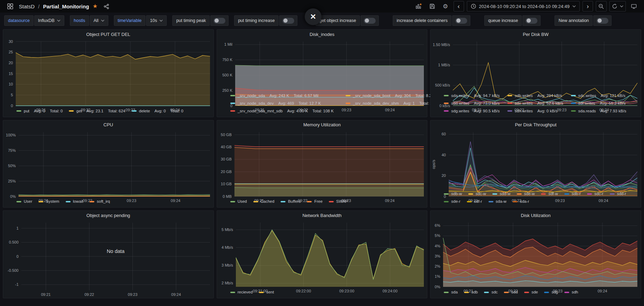  What do you see at coordinates (459, 6) in the screenshot?
I see `time-shift-back-button: ‹` at bounding box center [459, 6].